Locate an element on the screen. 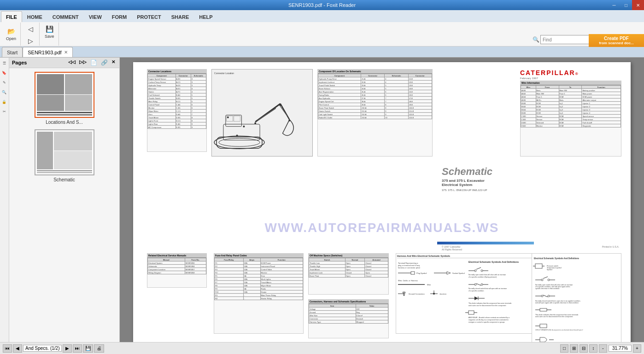 This screenshot has height=354, width=644. zoom-in-button: + is located at coordinates (637, 348).